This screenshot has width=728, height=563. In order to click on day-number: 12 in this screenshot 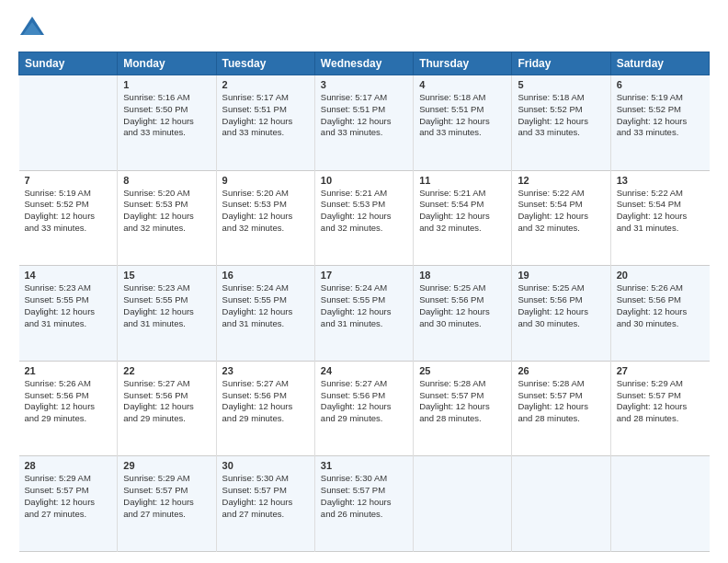, I will do `click(561, 180)`.